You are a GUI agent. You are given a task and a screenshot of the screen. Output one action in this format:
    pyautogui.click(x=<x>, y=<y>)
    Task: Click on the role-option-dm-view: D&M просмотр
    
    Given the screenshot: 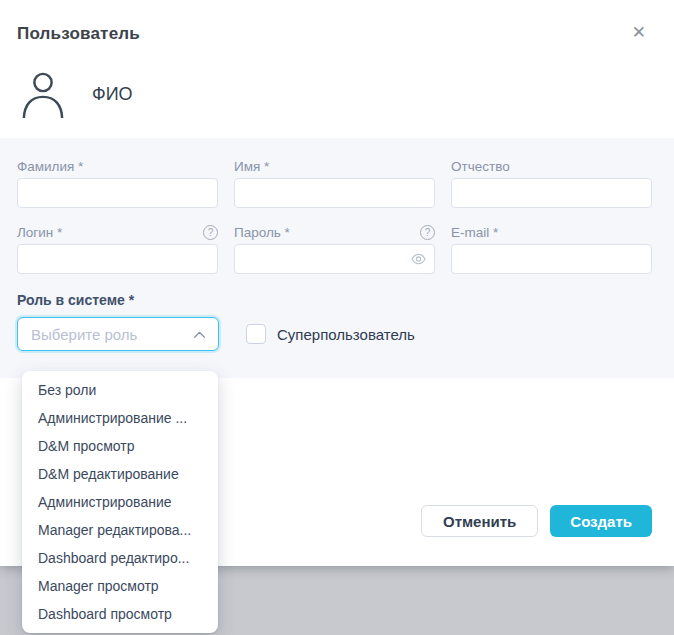 What is the action you would take?
    pyautogui.click(x=120, y=446)
    